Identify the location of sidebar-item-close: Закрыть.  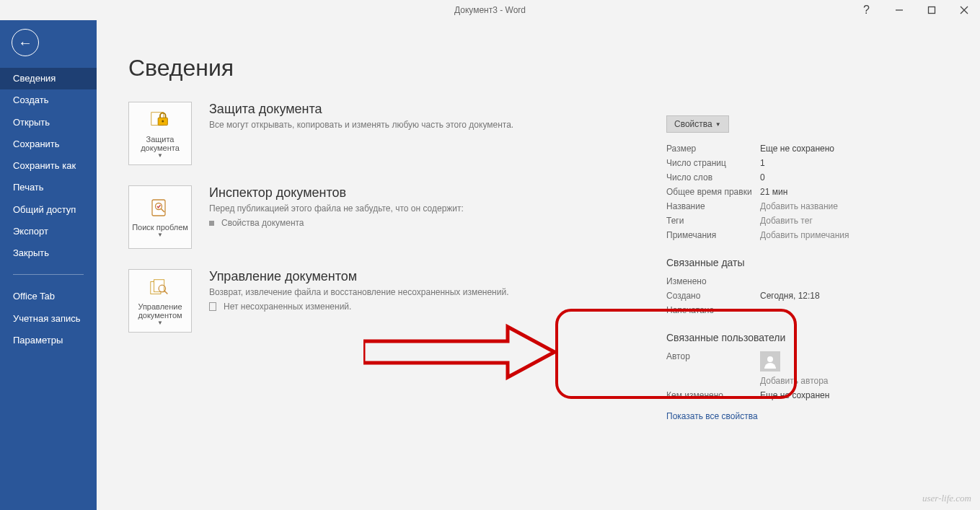
(48, 253).